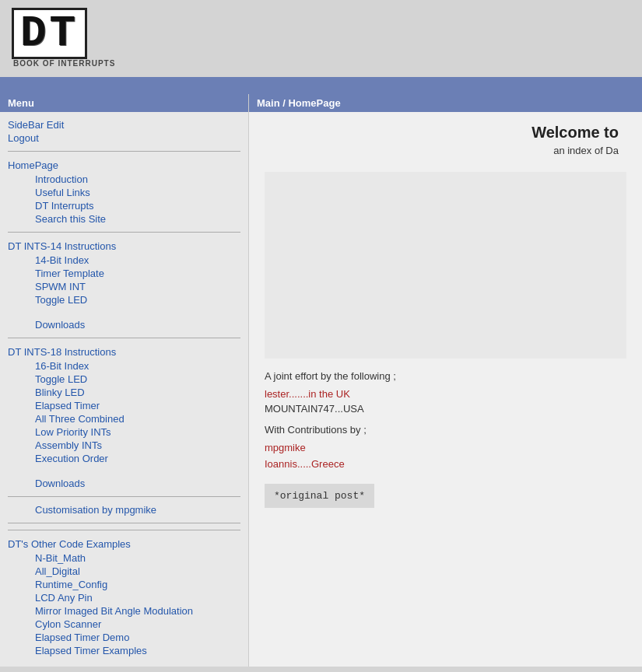 Image resolution: width=642 pixels, height=672 pixels. What do you see at coordinates (125, 544) in the screenshot?
I see `section-other-code: DT's Other Code Examples` at bounding box center [125, 544].